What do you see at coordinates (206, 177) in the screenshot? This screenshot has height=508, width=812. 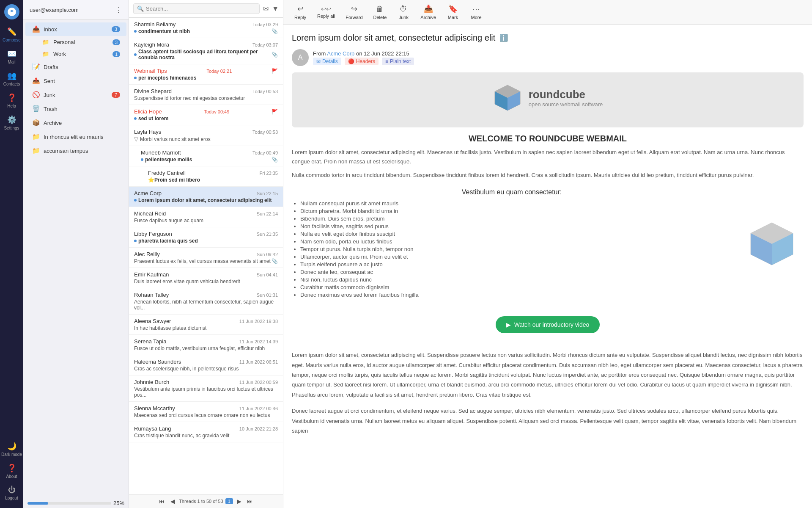 I see `list-item: Freddy Cantrell Fri 23:35 ⭐ Proin sed mi…` at bounding box center [206, 177].